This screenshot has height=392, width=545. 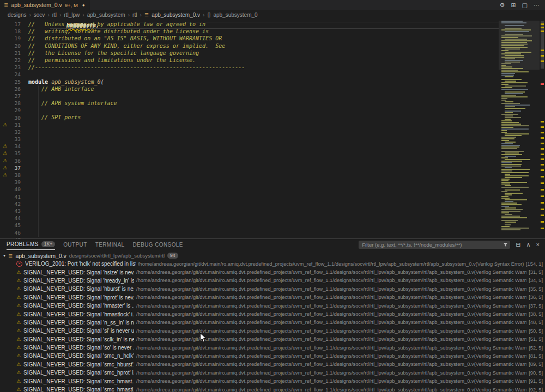 What do you see at coordinates (13, 197) in the screenshot?
I see `line-number-41: 41` at bounding box center [13, 197].